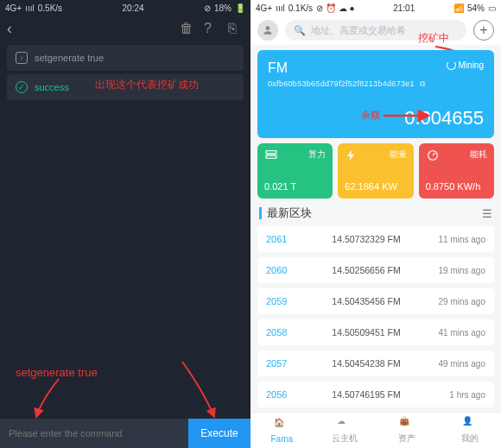 The image size is (501, 448). I want to click on block-number: 2060, so click(288, 270).